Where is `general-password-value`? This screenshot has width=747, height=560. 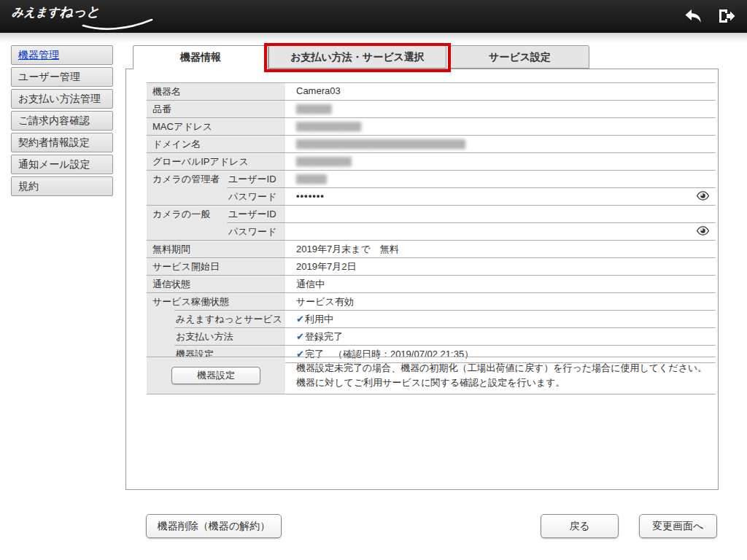 general-password-value is located at coordinates (500, 232).